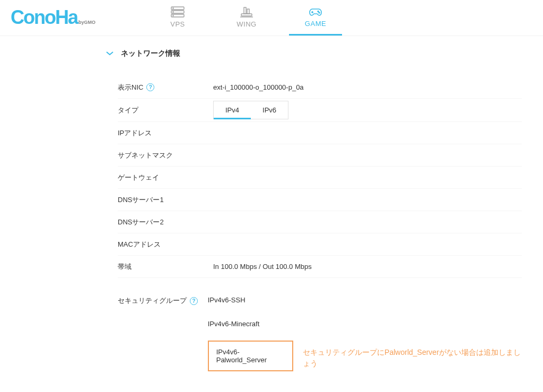  Describe the element at coordinates (53, 18) in the screenshot. I see `logo: ConoHa byGMO` at that location.